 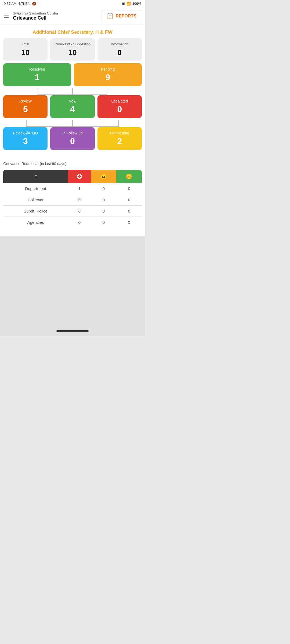 I want to click on status-bar: 9:37 AM 4.7KB/s 🔕 ··· ▣ 📶 100%, so click(x=73, y=4).